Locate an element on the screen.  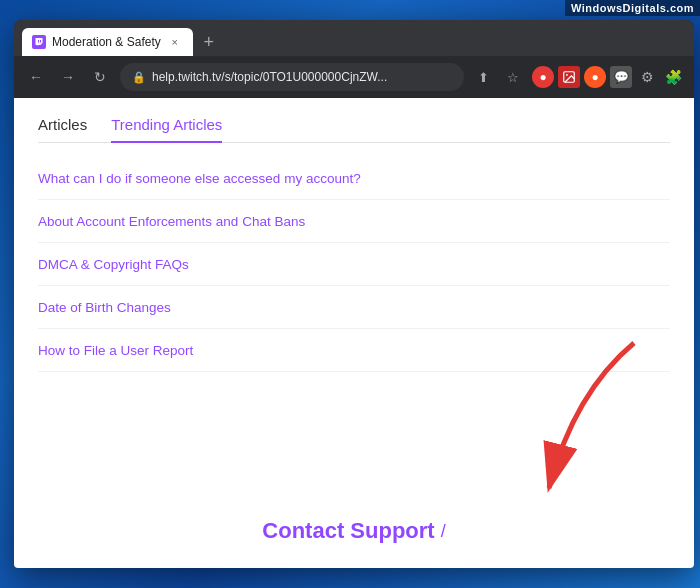
article-link-1: What can I do if someone else accessed m… is located at coordinates (200, 178).